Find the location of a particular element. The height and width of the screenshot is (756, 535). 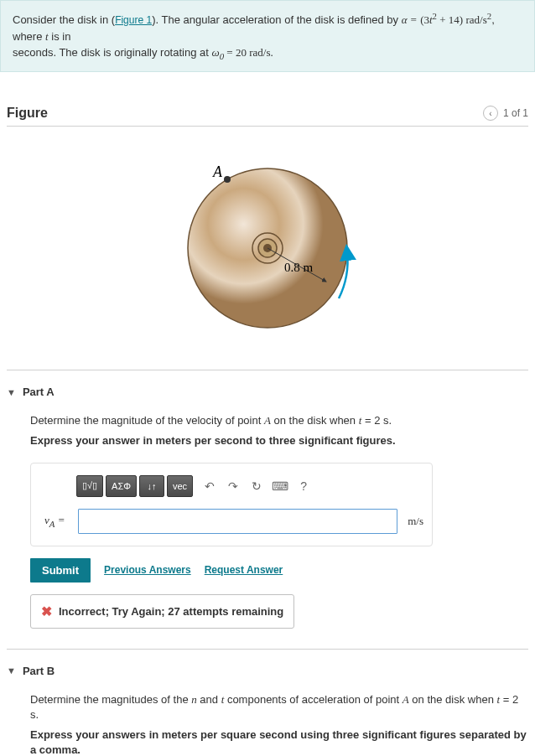

vec-button: vec is located at coordinates (179, 486).